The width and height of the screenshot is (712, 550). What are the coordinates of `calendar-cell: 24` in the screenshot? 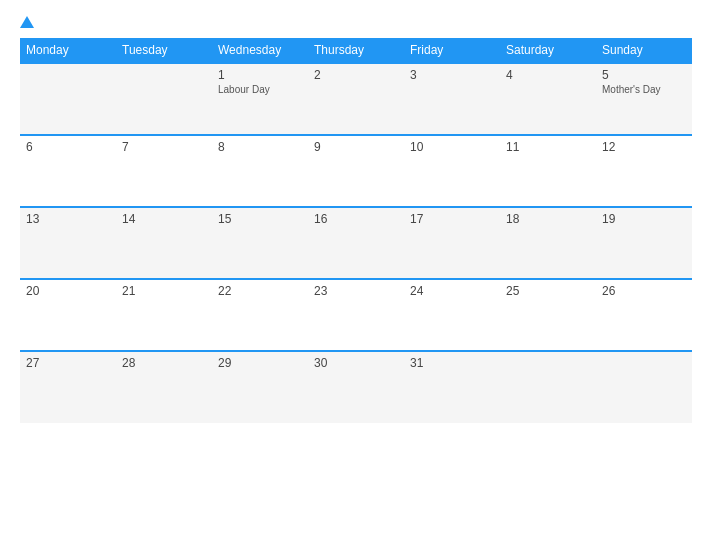 It's located at (452, 315).